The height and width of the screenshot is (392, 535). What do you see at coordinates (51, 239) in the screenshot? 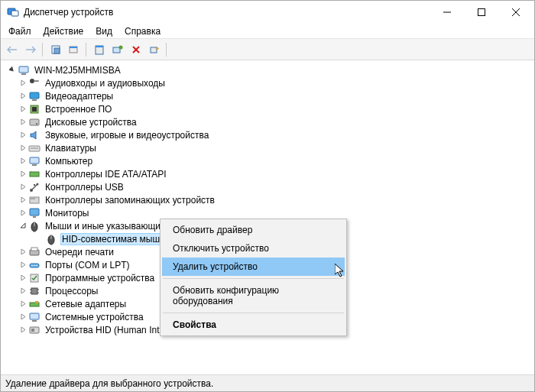
I see `hid-mouse-icon` at bounding box center [51, 239].